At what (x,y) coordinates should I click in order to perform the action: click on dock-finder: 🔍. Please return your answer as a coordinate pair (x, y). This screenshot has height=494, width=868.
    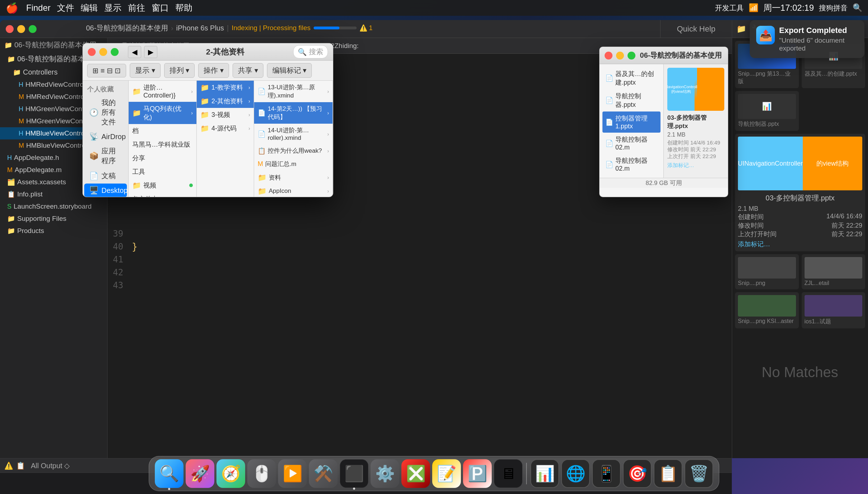
    Looking at the image, I should click on (169, 474).